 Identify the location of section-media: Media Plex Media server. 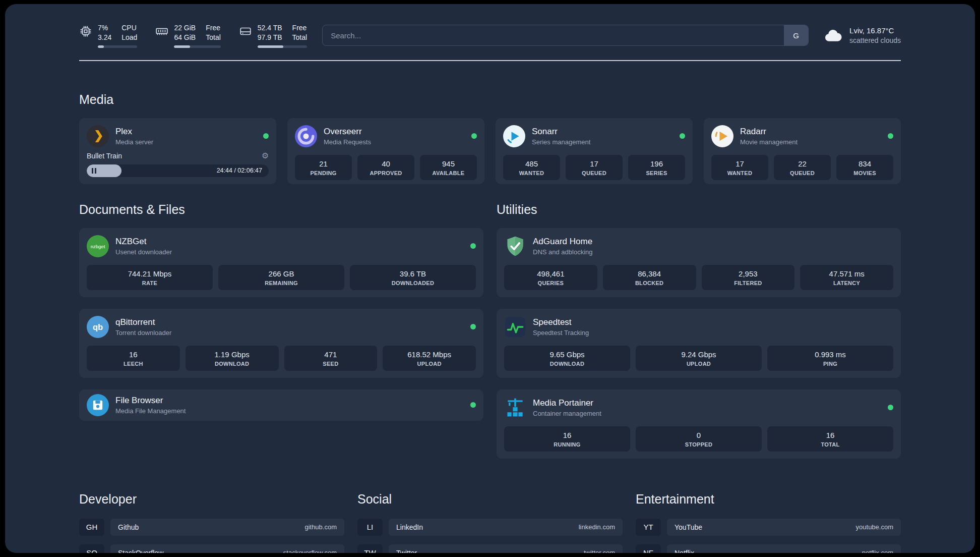
(490, 138).